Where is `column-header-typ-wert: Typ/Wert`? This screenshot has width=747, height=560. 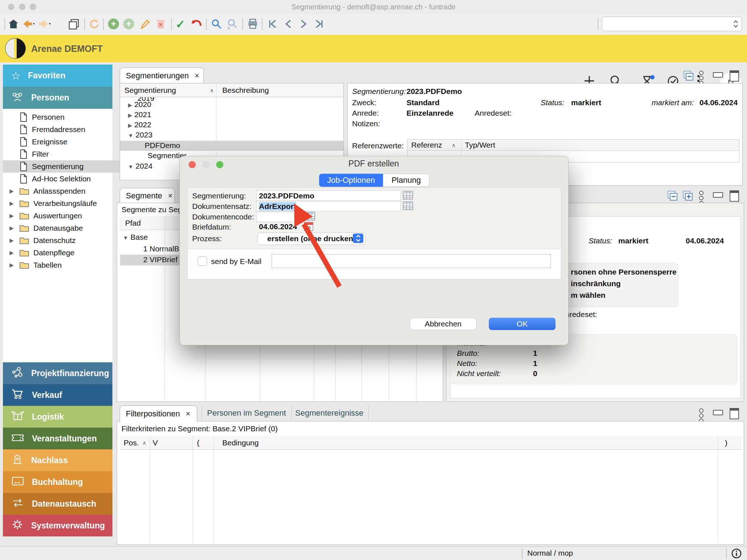 column-header-typ-wert: Typ/Wert is located at coordinates (480, 145).